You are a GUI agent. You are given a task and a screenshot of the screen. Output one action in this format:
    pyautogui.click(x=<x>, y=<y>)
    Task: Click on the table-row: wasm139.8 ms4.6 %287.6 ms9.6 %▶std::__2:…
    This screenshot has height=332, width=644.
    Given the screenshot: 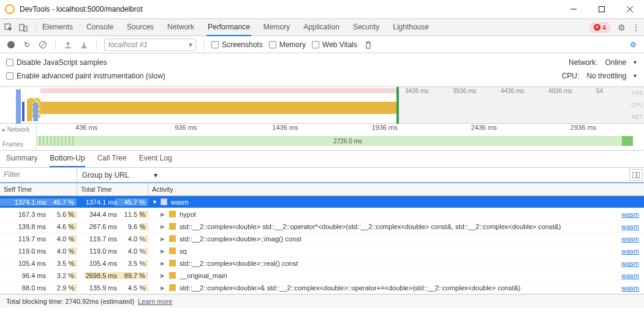 What is the action you would take?
    pyautogui.click(x=322, y=227)
    